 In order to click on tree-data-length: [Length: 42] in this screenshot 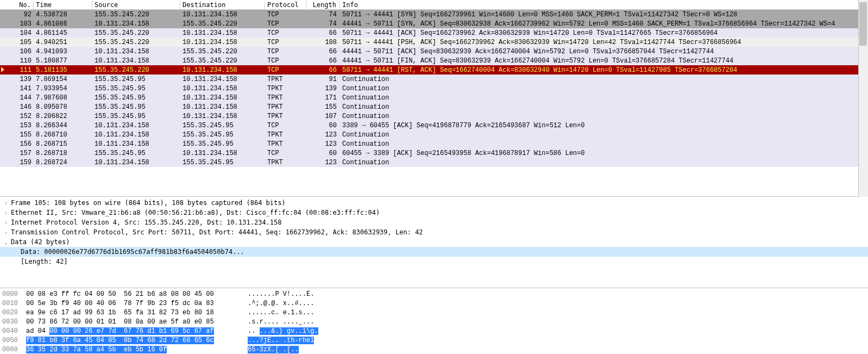, I will do `click(434, 262)`.